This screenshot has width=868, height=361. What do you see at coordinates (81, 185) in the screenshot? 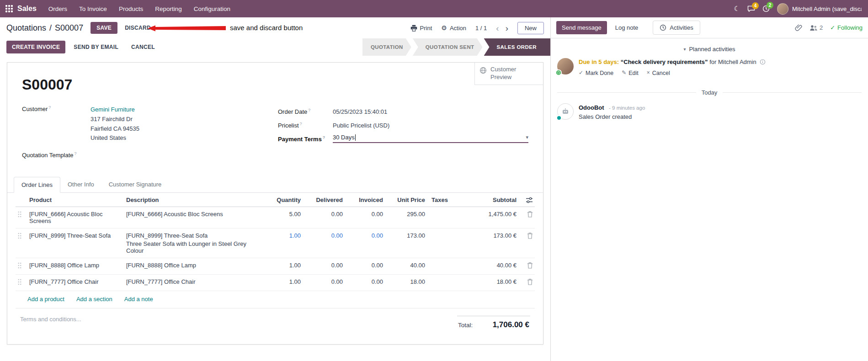
I see `tab-other-info: Other Info` at bounding box center [81, 185].